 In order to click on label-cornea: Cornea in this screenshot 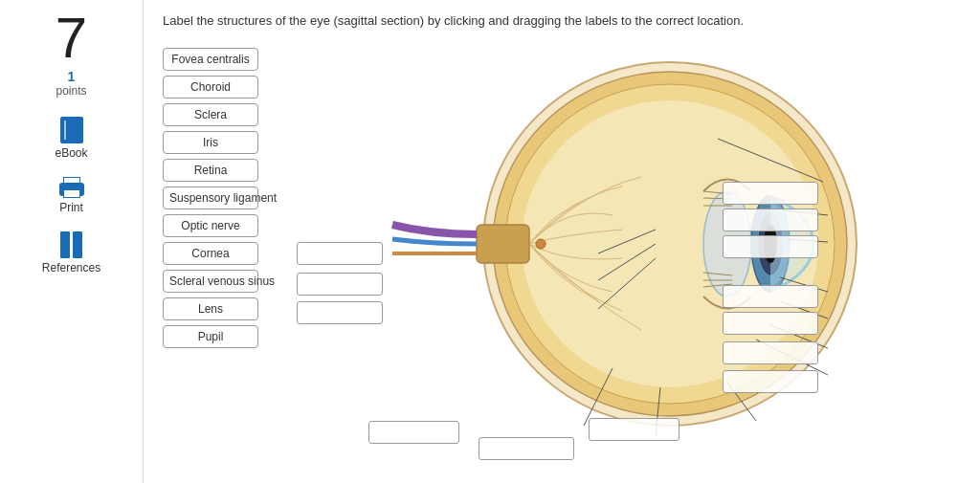, I will do `click(211, 253)`.